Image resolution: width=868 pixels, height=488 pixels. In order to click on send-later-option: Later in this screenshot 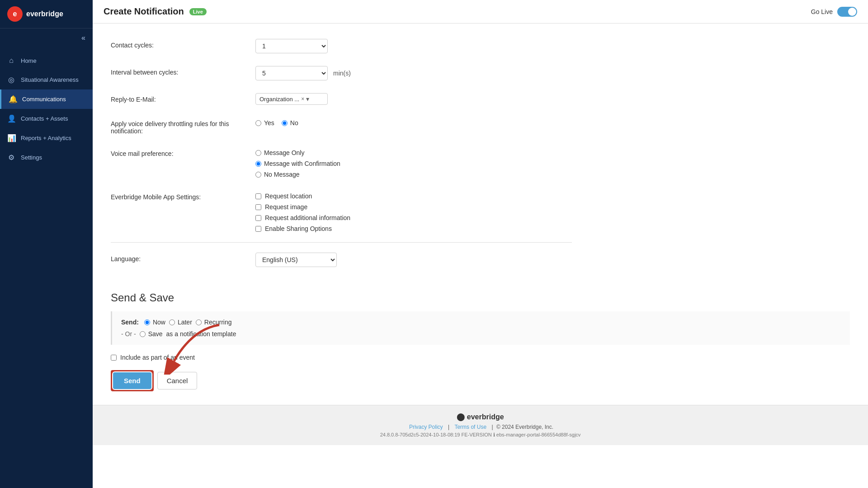, I will do `click(181, 322)`.